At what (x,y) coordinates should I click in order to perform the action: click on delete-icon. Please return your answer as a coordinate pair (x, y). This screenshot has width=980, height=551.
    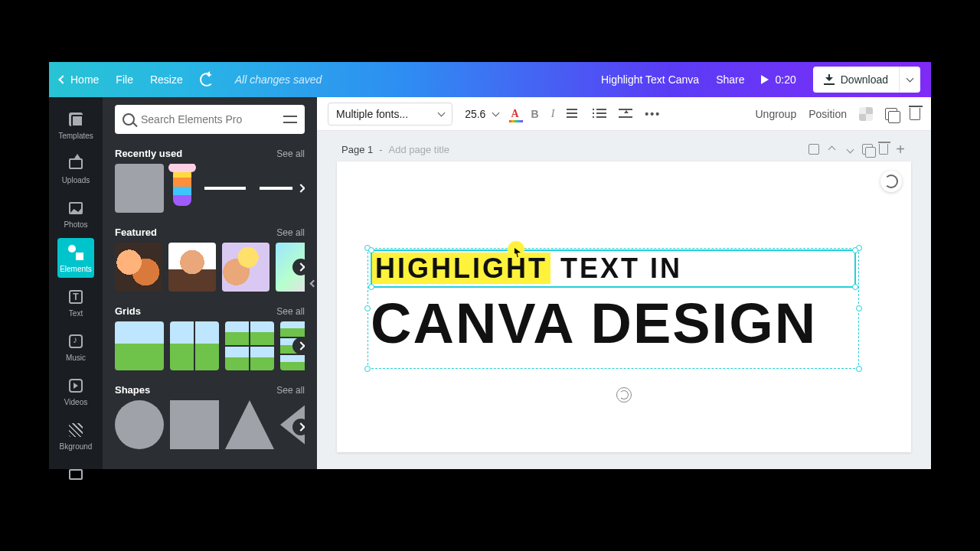
    Looking at the image, I should click on (915, 114).